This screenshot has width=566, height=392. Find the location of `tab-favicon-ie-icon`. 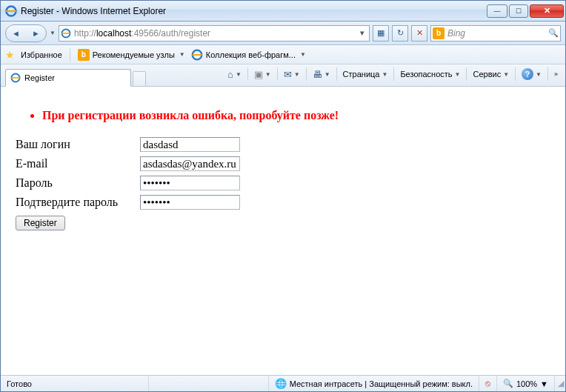

tab-favicon-ie-icon is located at coordinates (16, 78).